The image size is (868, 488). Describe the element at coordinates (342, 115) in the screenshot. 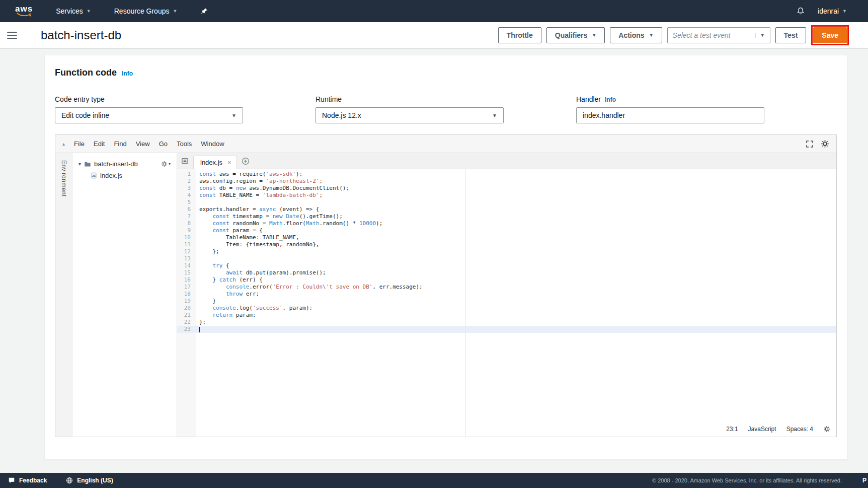

I see `runtime-value: Node.js 12.x` at that location.